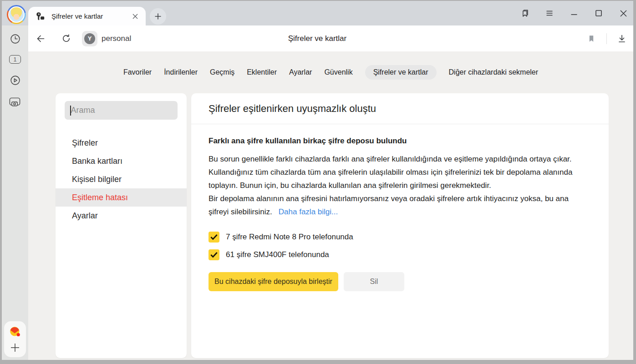 The image size is (636, 364). Describe the element at coordinates (15, 332) in the screenshot. I see `yandex-mail-icon` at that location.